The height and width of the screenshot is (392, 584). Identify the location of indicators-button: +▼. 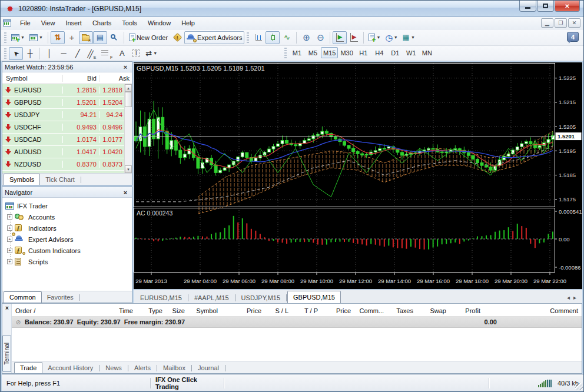
(374, 38).